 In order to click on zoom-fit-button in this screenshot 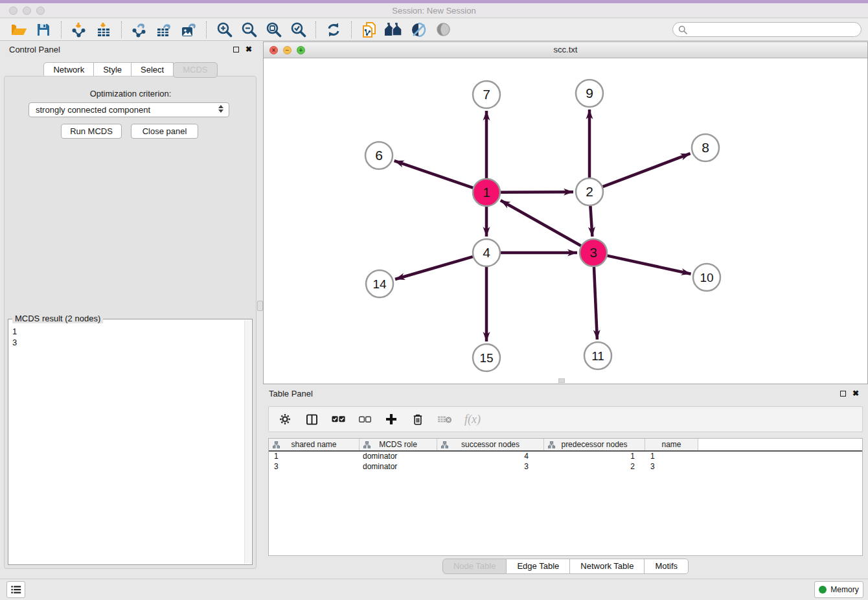, I will do `click(273, 30)`.